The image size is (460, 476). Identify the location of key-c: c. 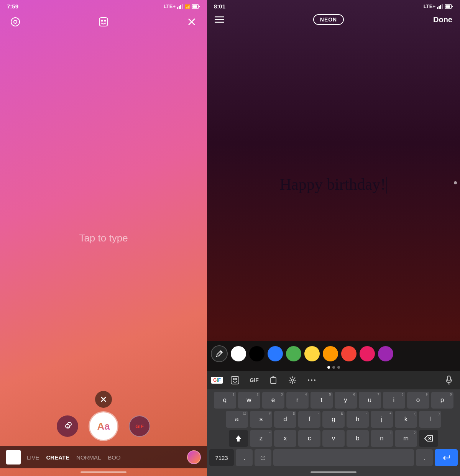
(309, 438).